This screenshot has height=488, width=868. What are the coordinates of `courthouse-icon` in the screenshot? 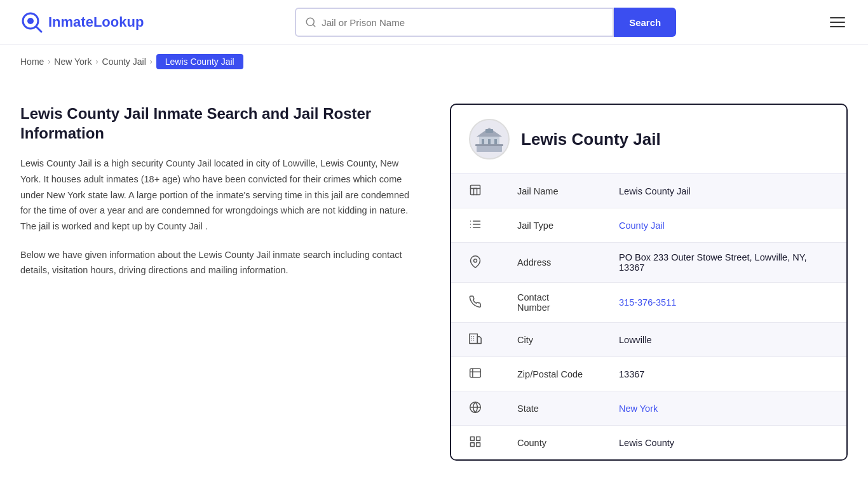 It's located at (489, 139).